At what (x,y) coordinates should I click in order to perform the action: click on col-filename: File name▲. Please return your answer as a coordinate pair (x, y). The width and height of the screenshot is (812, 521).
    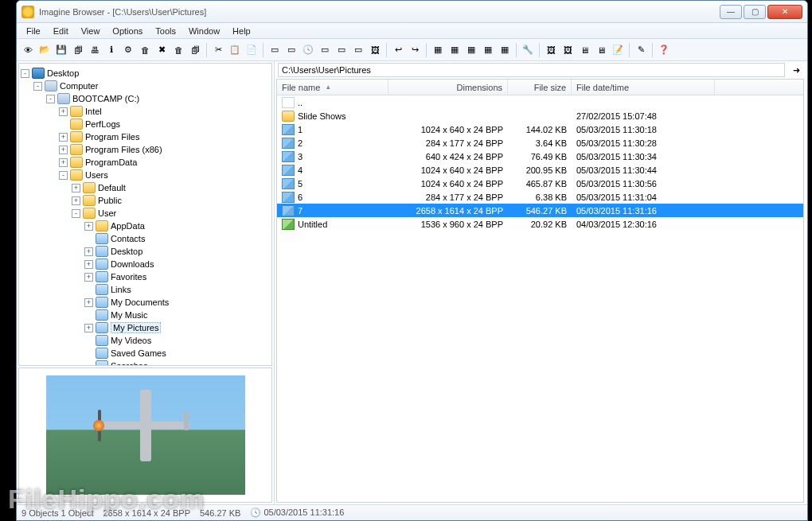
    Looking at the image, I should click on (333, 87).